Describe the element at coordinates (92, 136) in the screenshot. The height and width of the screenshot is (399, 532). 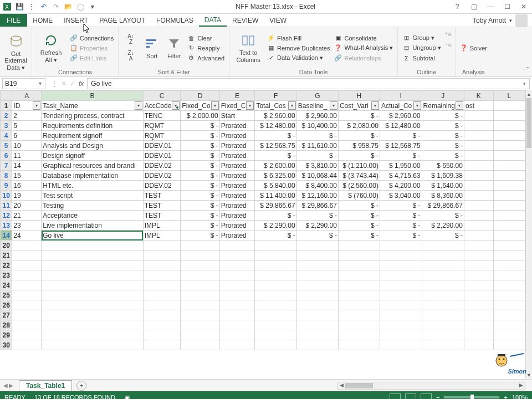
I see `cell: Requirement signoff` at that location.